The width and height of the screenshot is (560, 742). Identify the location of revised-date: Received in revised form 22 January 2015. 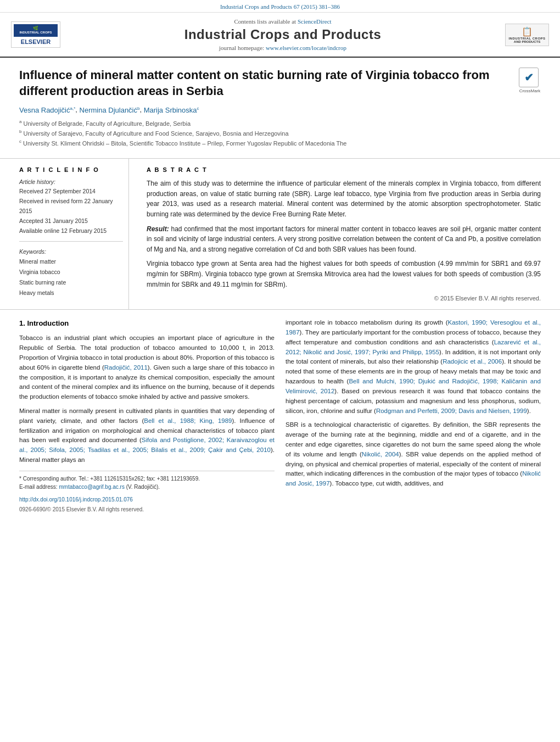
(71, 207).